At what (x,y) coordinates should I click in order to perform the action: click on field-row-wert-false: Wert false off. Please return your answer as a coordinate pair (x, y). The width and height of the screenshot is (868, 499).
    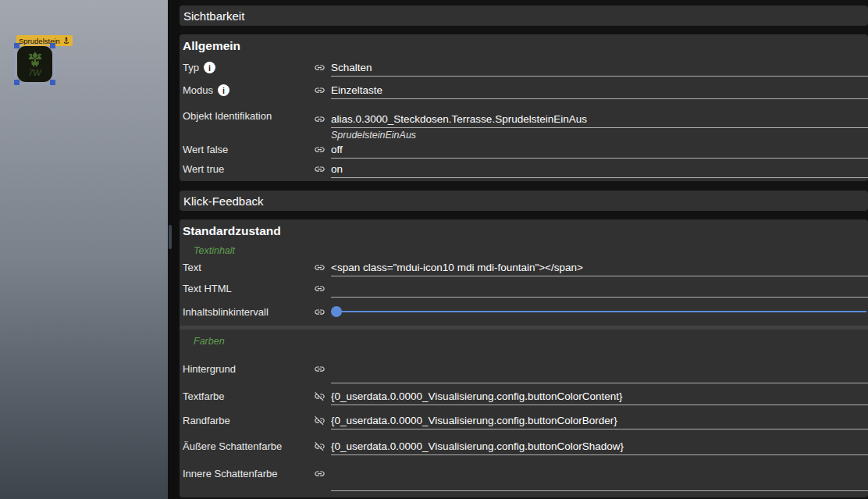
    Looking at the image, I should click on (525, 150).